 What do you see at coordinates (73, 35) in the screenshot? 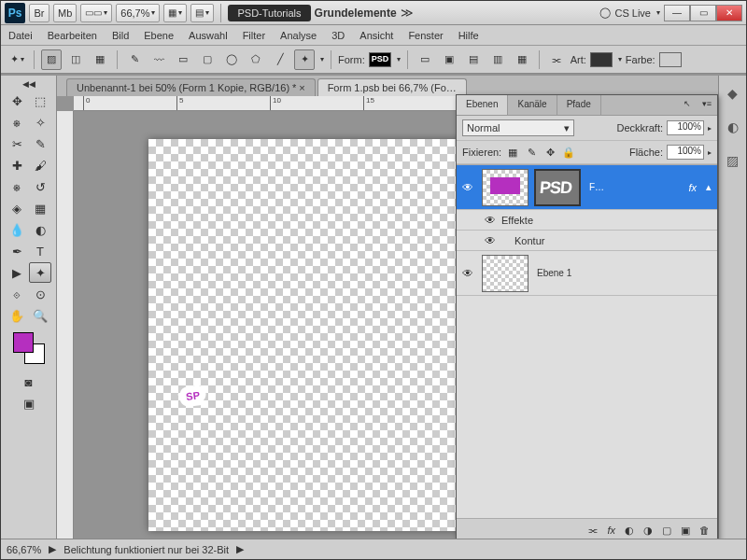
I see `menu-bearbeiten: Bearbeiten` at bounding box center [73, 35].